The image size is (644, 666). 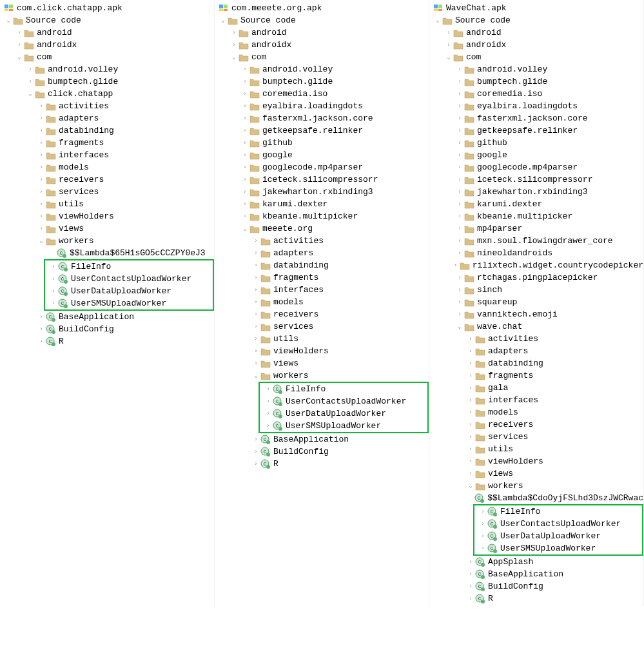 What do you see at coordinates (322, 204) in the screenshot?
I see `tree-folder: karumi.dexter` at bounding box center [322, 204].